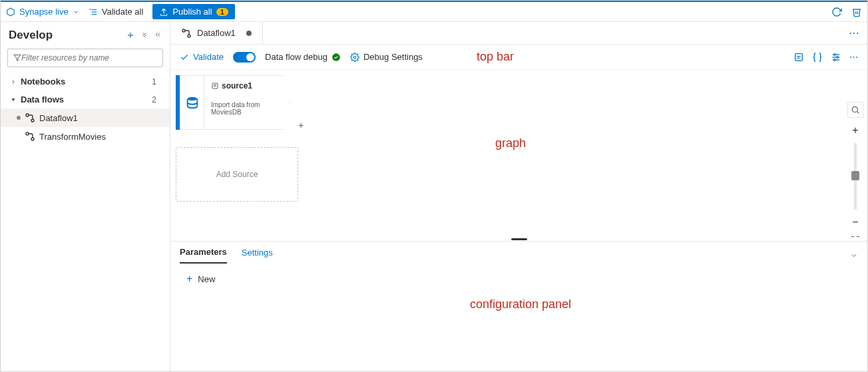 The width and height of the screenshot is (868, 372). Describe the element at coordinates (836, 57) in the screenshot. I see `sliders-button` at that location.